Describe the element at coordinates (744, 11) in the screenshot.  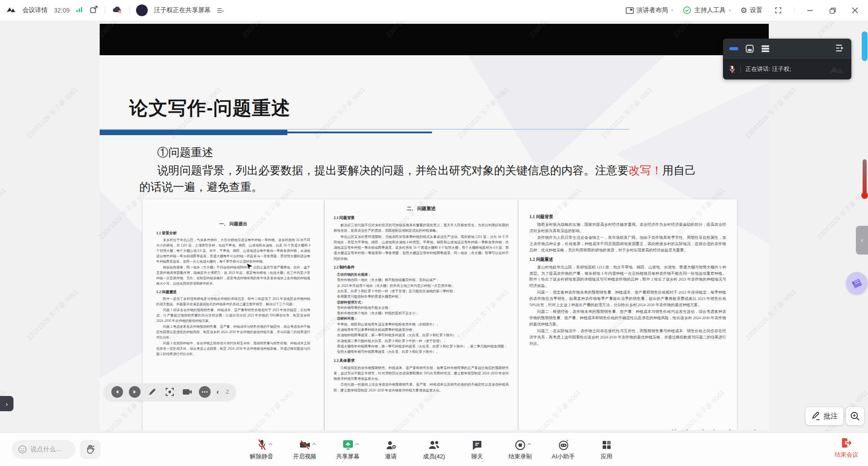
I see `gear-icon: ⚙` at that location.